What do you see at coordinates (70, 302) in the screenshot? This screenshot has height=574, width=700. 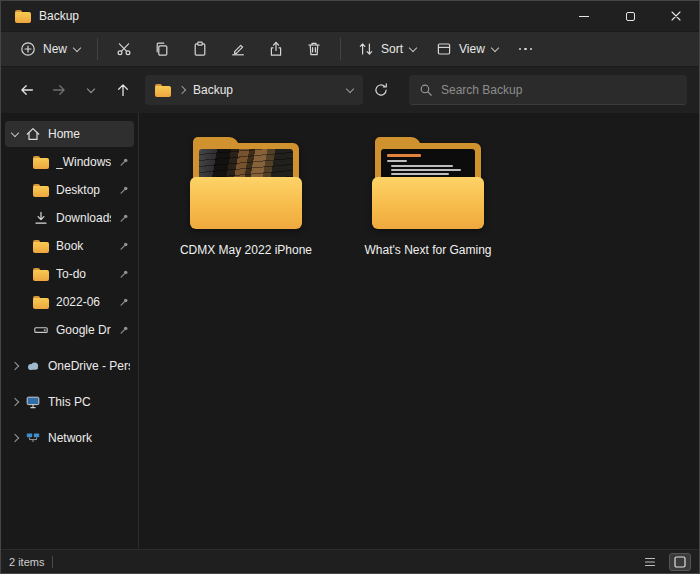 I see `sidebar-item-2022-06: 2022-06` at bounding box center [70, 302].